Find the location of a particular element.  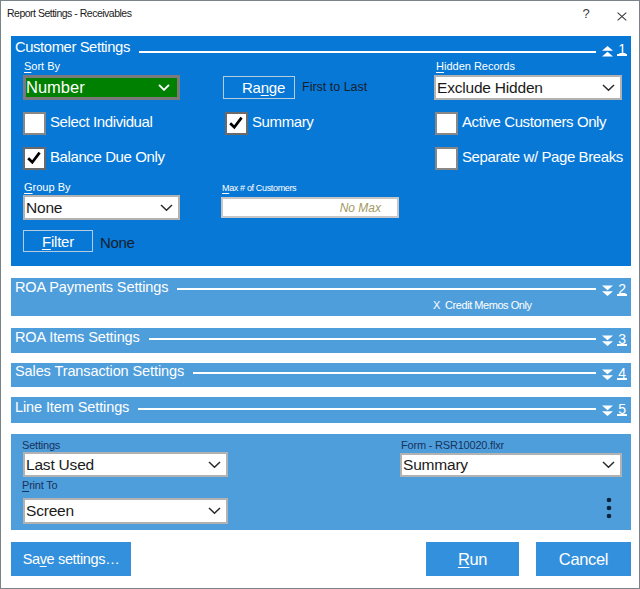

roa-payments-note: X Credit Memos Only is located at coordinates (482, 305).